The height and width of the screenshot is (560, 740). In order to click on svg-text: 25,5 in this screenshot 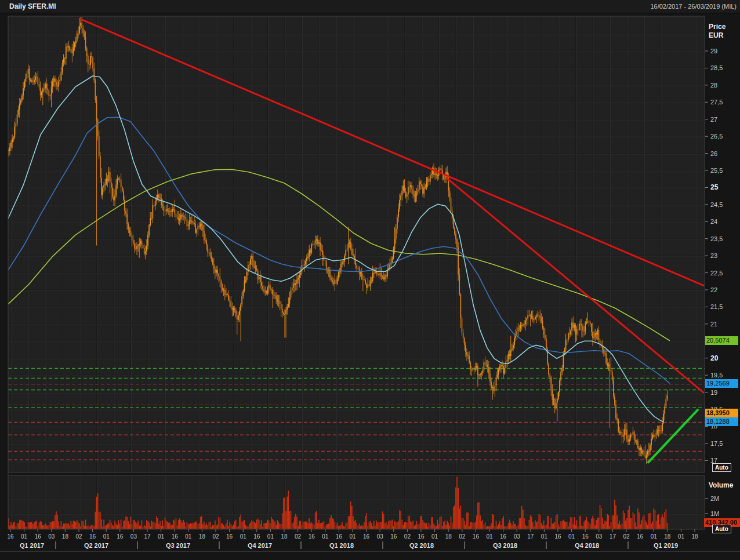, I will do `click(717, 170)`.